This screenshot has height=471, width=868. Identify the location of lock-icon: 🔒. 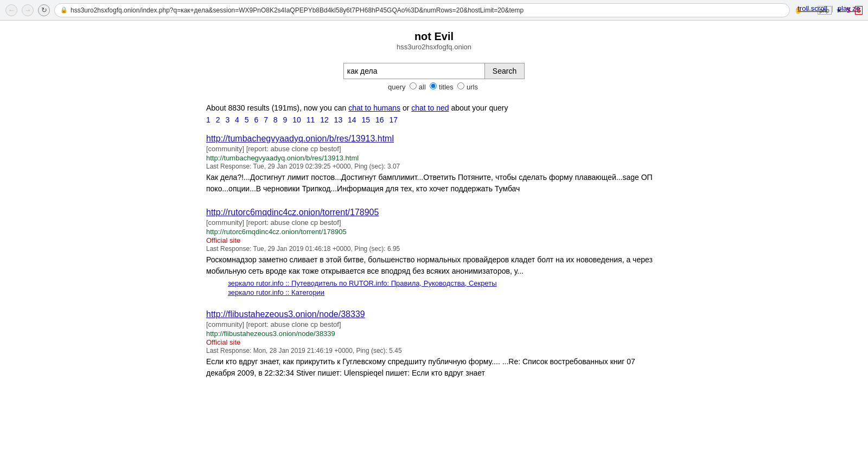
(64, 10).